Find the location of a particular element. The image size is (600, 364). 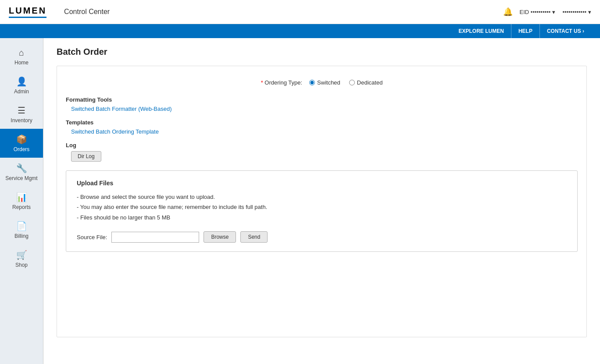

user-label: •••••••••••• is located at coordinates (575, 12).